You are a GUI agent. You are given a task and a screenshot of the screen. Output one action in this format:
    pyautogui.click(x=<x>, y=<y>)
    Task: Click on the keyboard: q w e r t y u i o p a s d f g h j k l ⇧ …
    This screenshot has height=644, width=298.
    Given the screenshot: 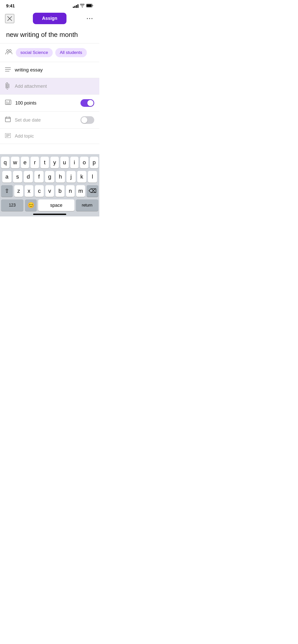 What is the action you would take?
    pyautogui.click(x=50, y=185)
    